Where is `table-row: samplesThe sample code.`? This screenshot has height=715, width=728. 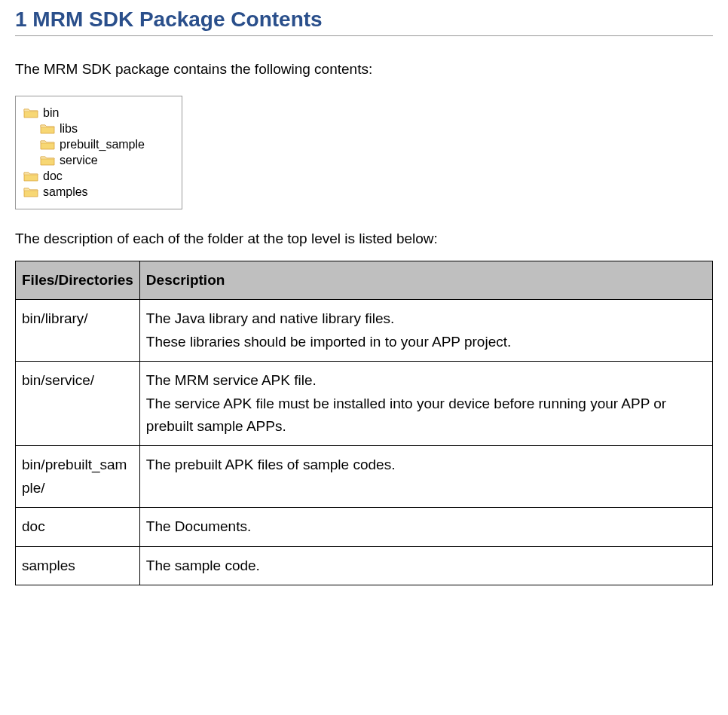 table-row: samplesThe sample code. is located at coordinates (365, 565).